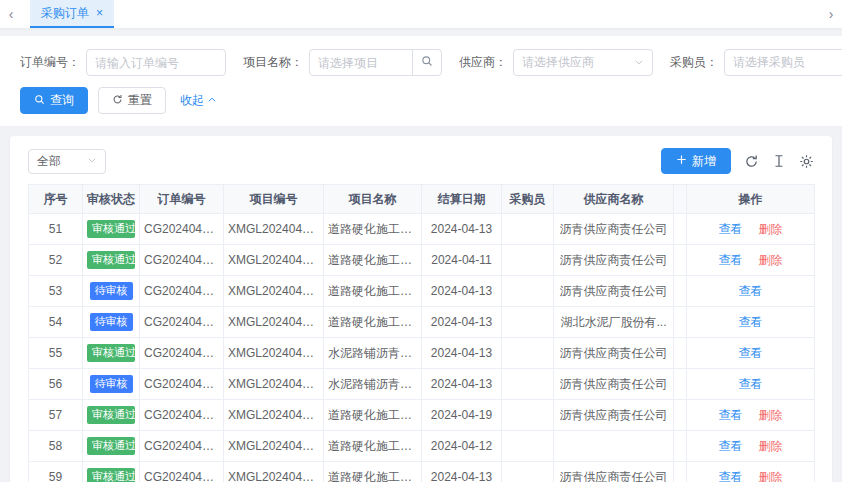 This screenshot has height=482, width=842. Describe the element at coordinates (751, 200) in the screenshot. I see `col-header-actions: 操作` at that location.